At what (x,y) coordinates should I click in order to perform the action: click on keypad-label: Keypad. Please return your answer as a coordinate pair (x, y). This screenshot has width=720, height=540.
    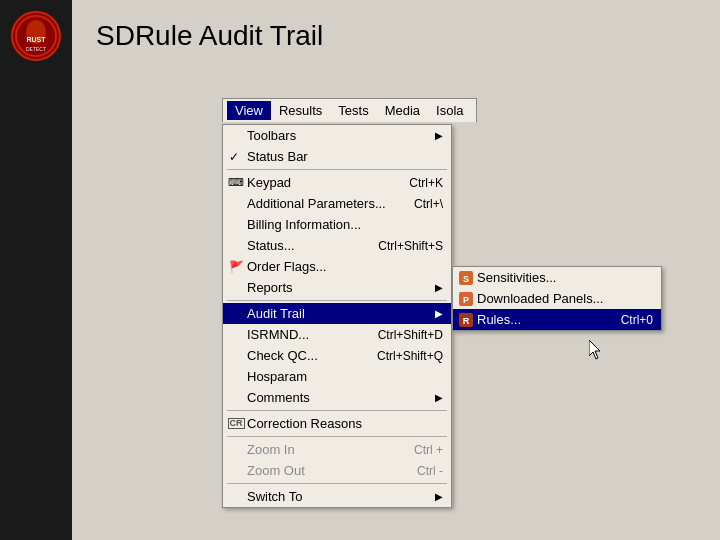
    Looking at the image, I should click on (269, 182).